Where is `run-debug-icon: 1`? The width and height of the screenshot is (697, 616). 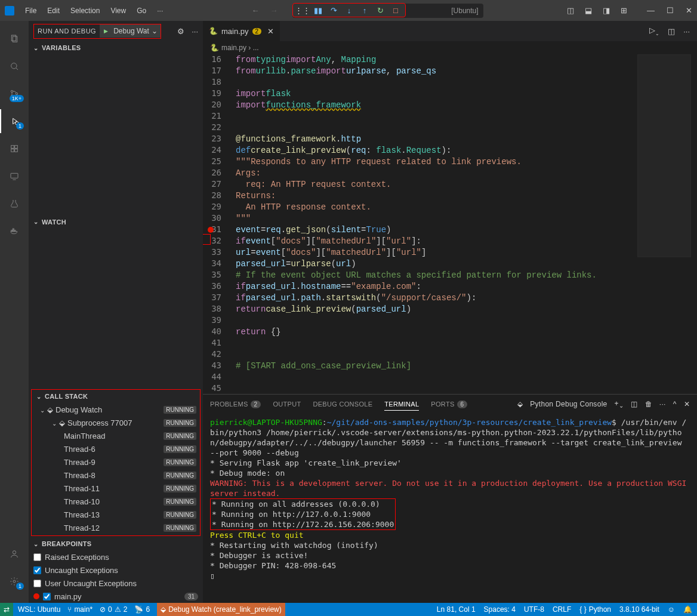
run-debug-icon: 1 is located at coordinates (14, 121).